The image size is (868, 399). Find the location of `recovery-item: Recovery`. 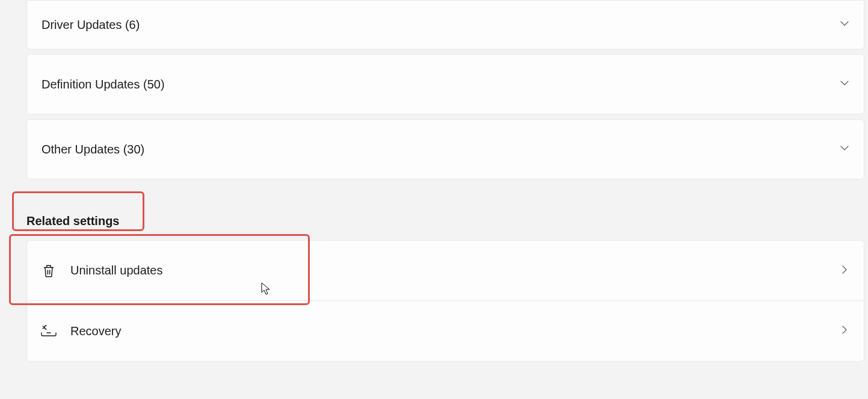

recovery-item: Recovery is located at coordinates (445, 331).